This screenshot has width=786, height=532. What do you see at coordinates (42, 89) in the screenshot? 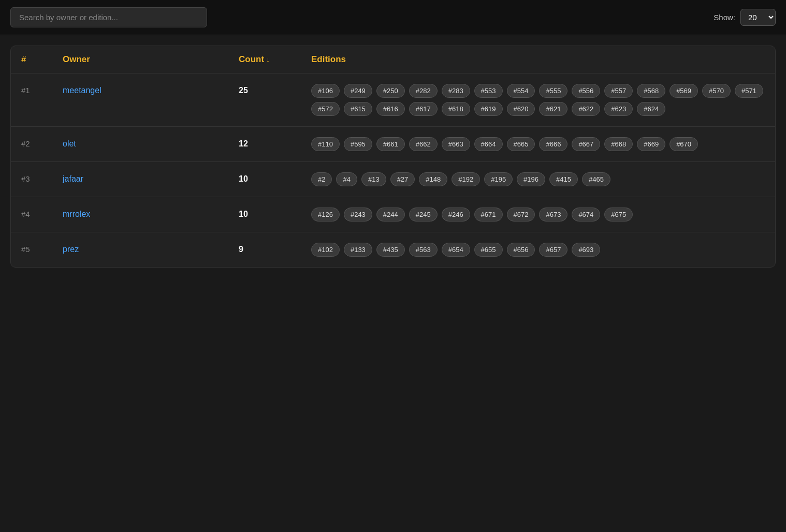
I see `cell-rank: #1` at bounding box center [42, 89].